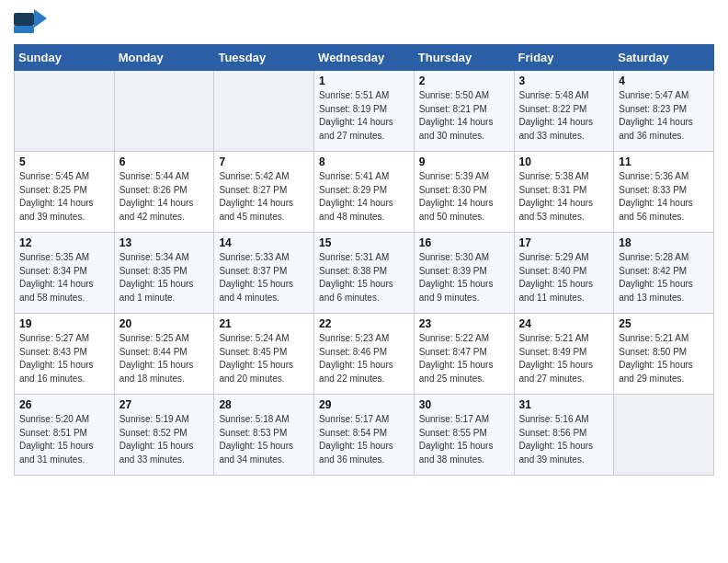 This screenshot has height=563, width=728. I want to click on day-number: 23, so click(464, 324).